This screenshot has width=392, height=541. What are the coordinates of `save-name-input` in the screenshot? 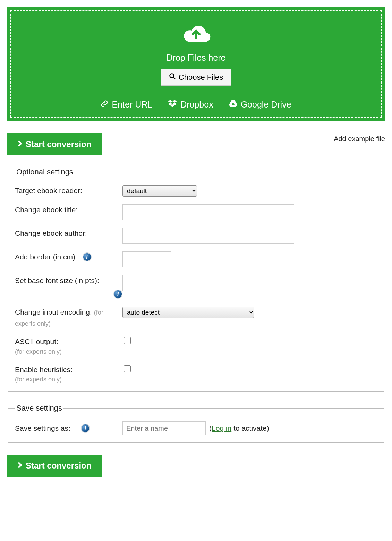 It's located at (164, 428).